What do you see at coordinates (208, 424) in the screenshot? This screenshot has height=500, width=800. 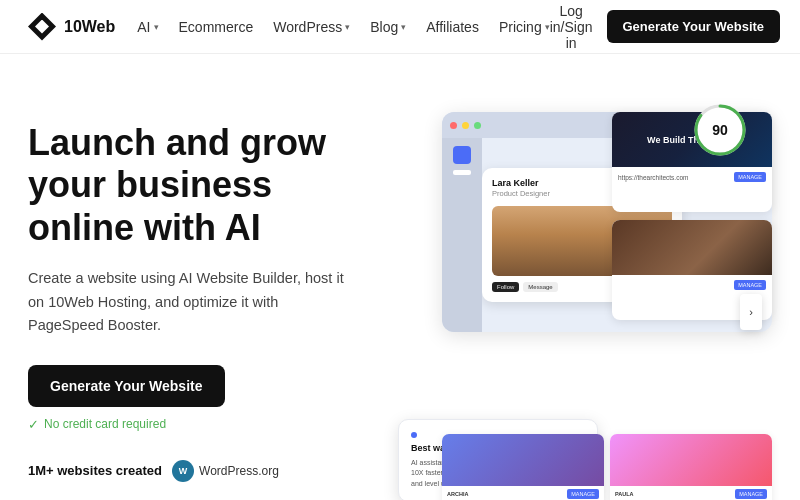 I see `no-credit-notice: ✓ No credit card required` at bounding box center [208, 424].